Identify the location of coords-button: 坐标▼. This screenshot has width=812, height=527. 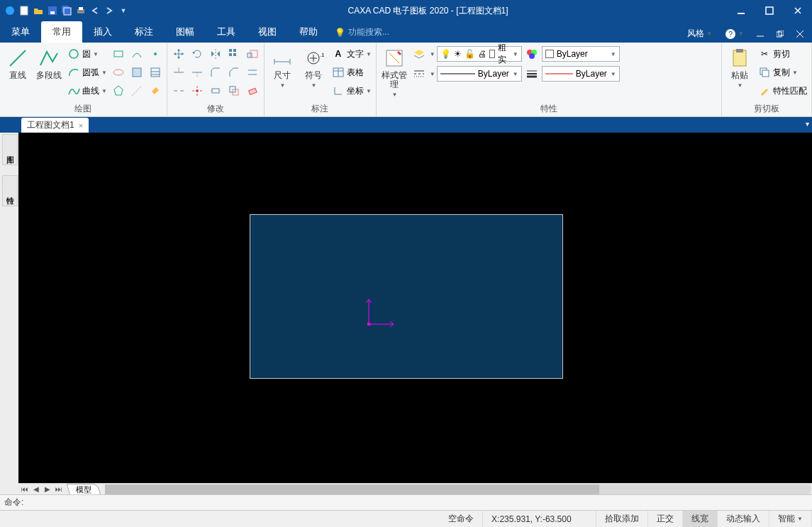
(352, 91).